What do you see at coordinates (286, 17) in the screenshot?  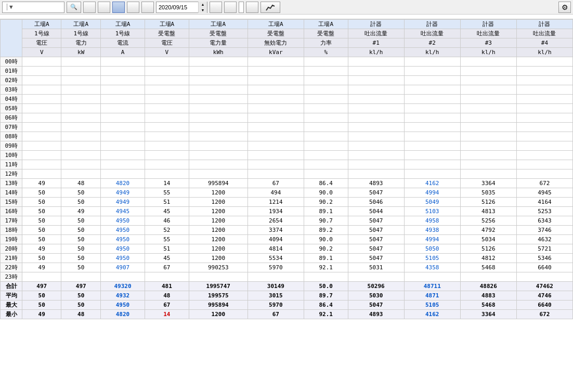 I see `report-title` at bounding box center [286, 17].